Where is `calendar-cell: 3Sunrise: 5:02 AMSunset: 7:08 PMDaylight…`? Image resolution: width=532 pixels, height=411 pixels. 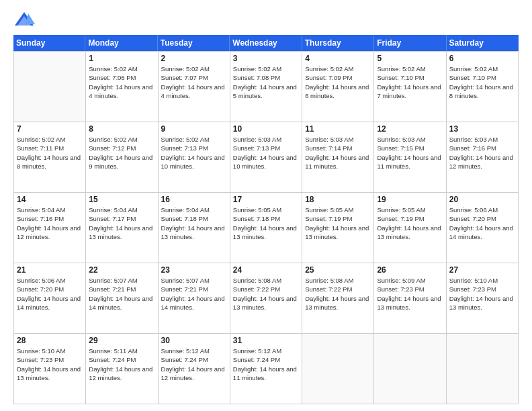
calendar-cell: 3Sunrise: 5:02 AMSunset: 7:08 PMDaylight… is located at coordinates (266, 87).